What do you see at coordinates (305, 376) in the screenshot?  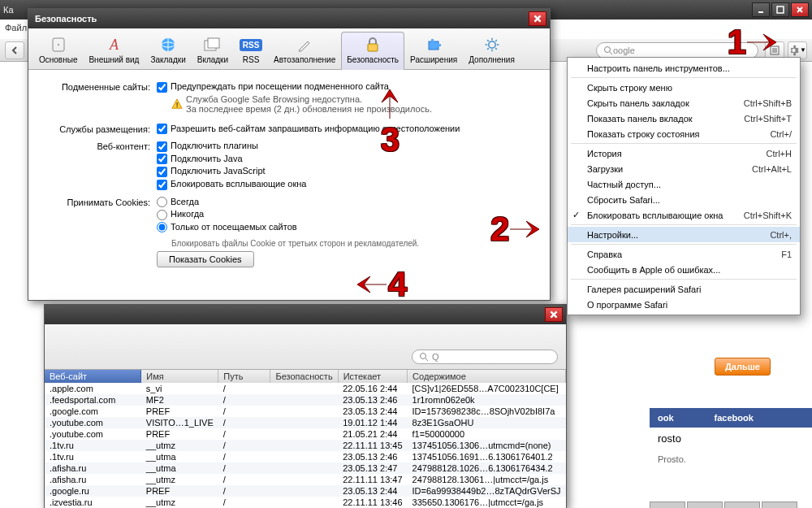 I see `cookies-table-header: Веб-сайтИмяПутьБезопасностьИстекаетСодер…` at bounding box center [305, 376].